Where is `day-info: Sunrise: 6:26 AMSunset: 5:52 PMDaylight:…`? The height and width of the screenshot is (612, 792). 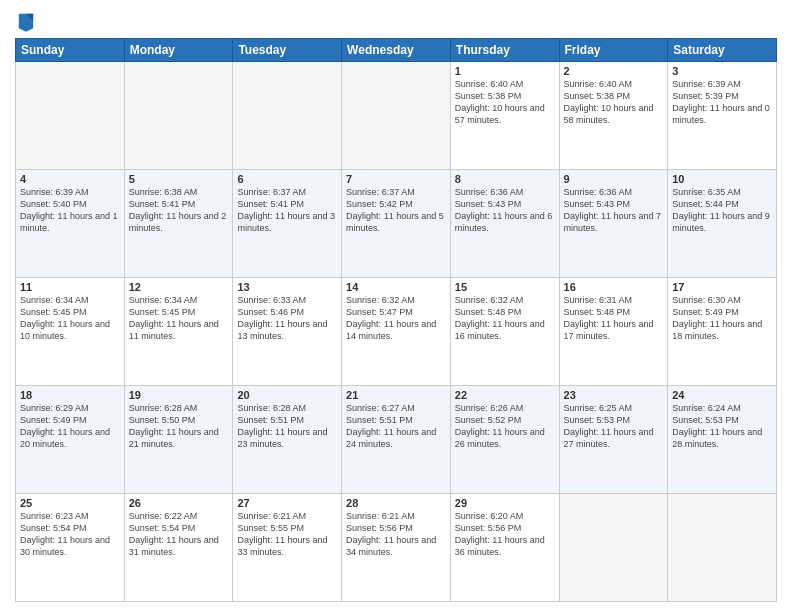
day-info: Sunrise: 6:26 AMSunset: 5:52 PMDaylight:… is located at coordinates (505, 426).